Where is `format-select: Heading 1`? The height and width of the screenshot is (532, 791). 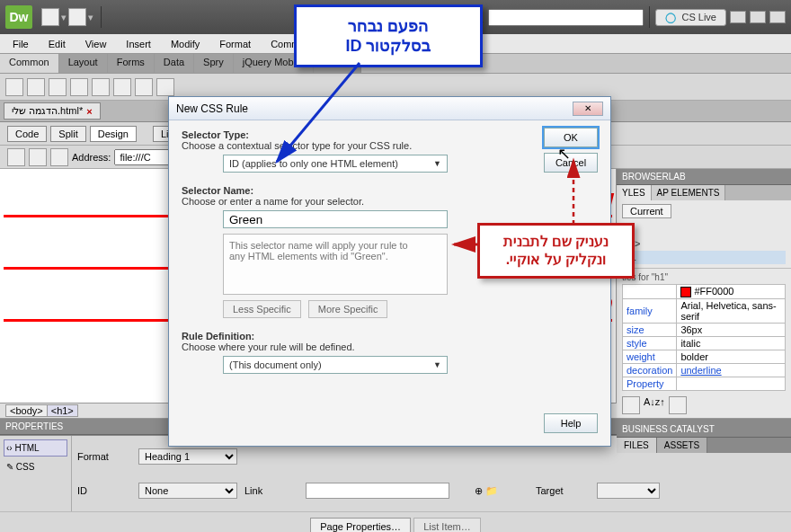
format-select: Heading 1 is located at coordinates (188, 457).